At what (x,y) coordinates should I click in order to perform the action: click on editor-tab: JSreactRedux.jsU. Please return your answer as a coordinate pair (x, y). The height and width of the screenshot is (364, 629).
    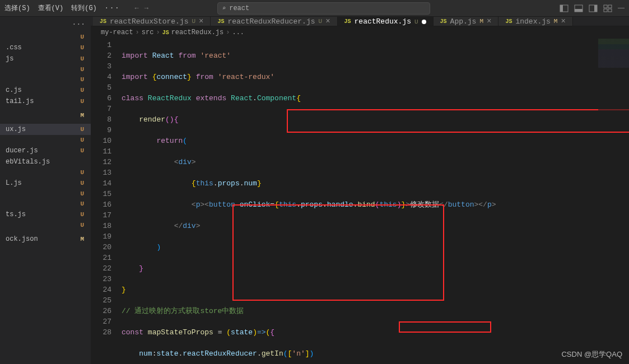
    Looking at the image, I should click on (385, 21).